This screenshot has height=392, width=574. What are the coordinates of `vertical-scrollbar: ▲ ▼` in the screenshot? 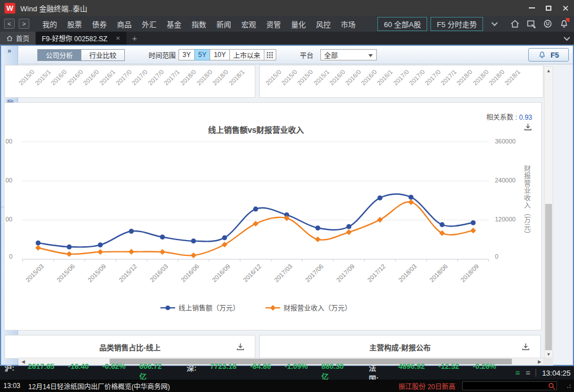 It's located at (549, 212).